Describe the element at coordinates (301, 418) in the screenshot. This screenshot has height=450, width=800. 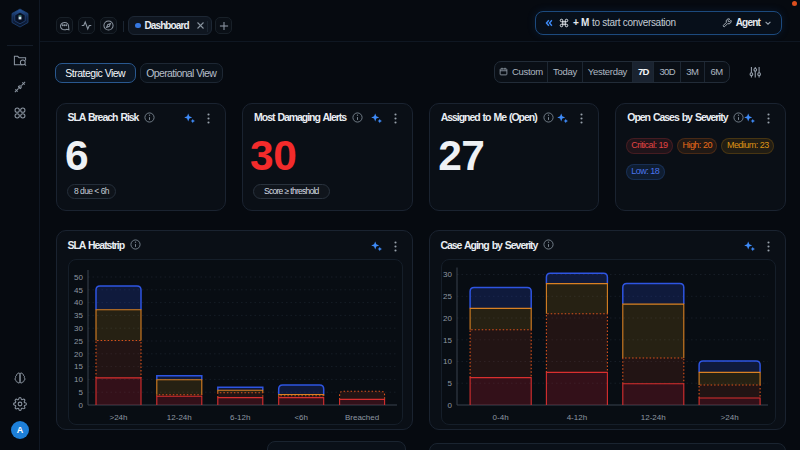
I see `svg-text: <6h` at that location.